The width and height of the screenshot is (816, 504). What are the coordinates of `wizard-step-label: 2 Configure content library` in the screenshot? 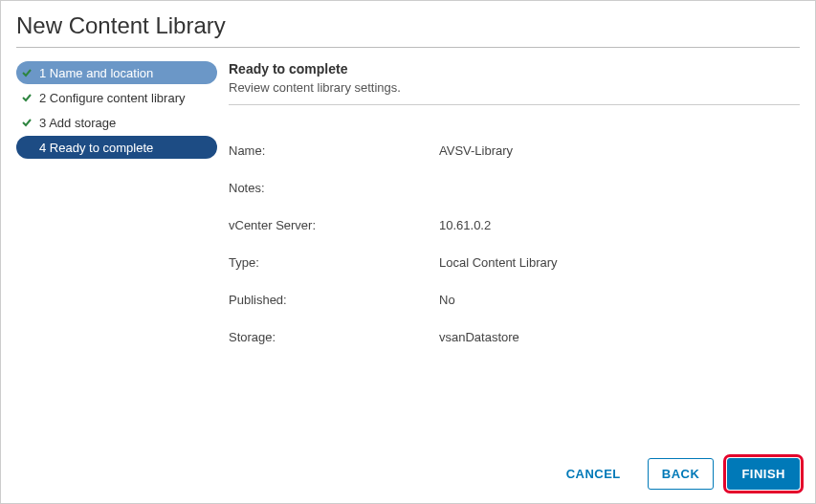 It's located at (126, 98).